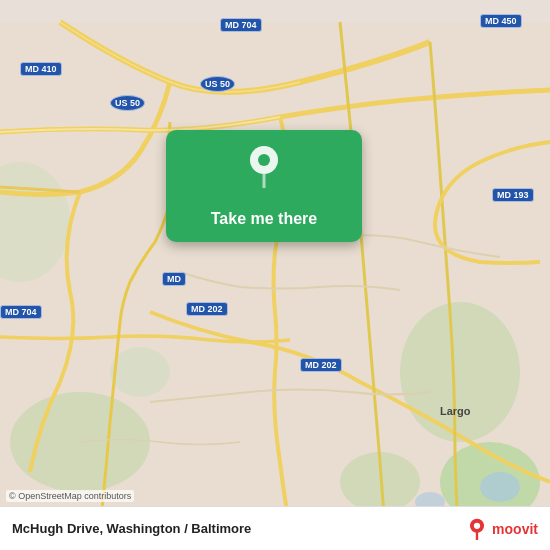  What do you see at coordinates (70, 496) in the screenshot?
I see `map-copyright: © OpenStreetMap contributors` at bounding box center [70, 496].